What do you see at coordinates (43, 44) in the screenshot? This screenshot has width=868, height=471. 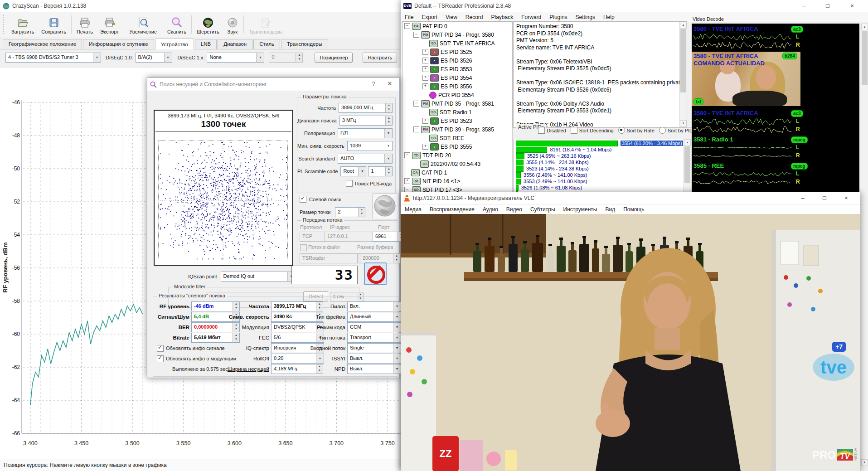 I see `tab-0: Географическое положение` at bounding box center [43, 44].